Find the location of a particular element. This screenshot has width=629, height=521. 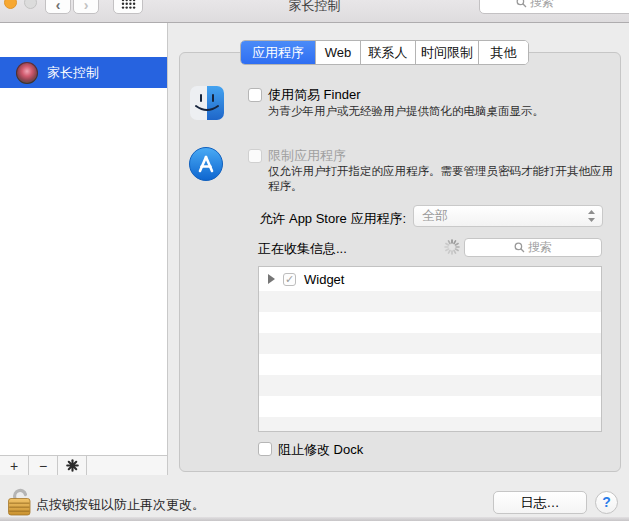

tab-time-limits: 时间限制 is located at coordinates (448, 52).